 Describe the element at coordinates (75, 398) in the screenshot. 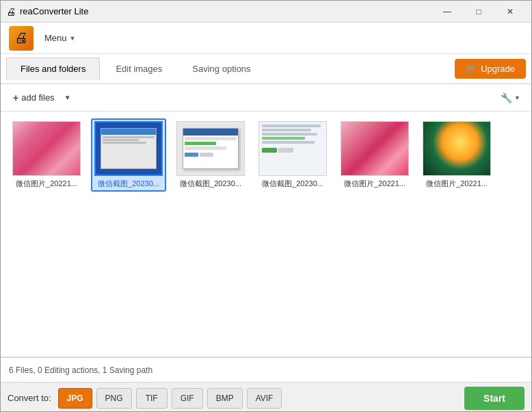

I see `format-jpg-button: JPG` at that location.